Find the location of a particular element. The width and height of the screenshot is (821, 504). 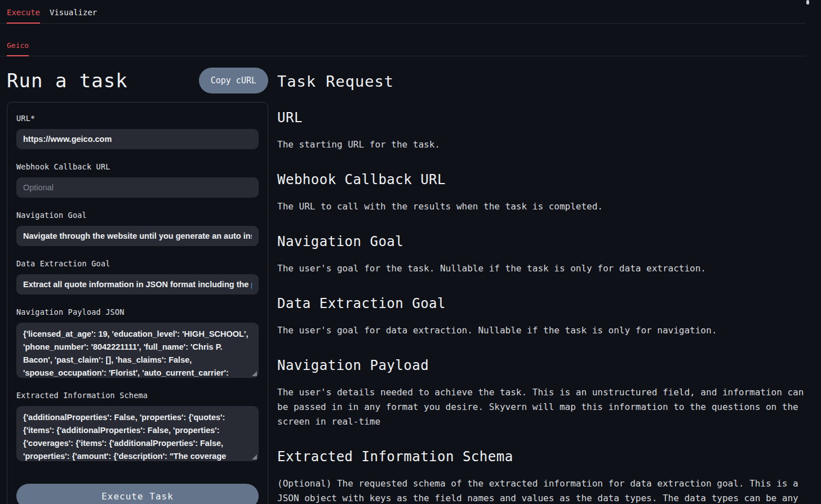

page-title: Run a task is located at coordinates (68, 81).